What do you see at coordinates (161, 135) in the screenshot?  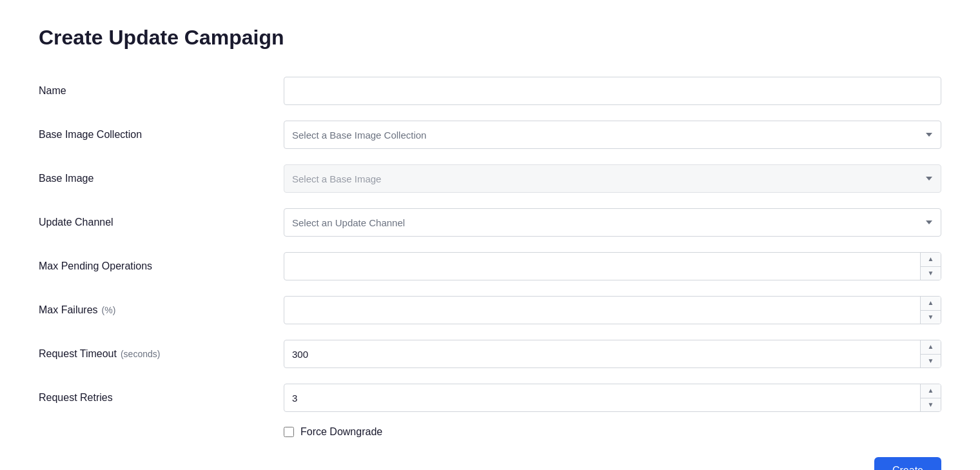 I see `base-image-collection-label: Base Image Collection` at bounding box center [161, 135].